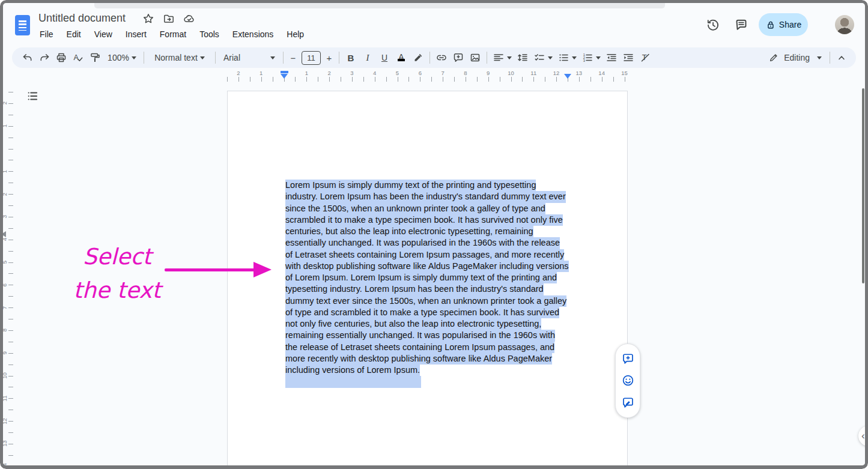 This screenshot has width=868, height=469. What do you see at coordinates (502, 58) in the screenshot?
I see `align-button` at bounding box center [502, 58].